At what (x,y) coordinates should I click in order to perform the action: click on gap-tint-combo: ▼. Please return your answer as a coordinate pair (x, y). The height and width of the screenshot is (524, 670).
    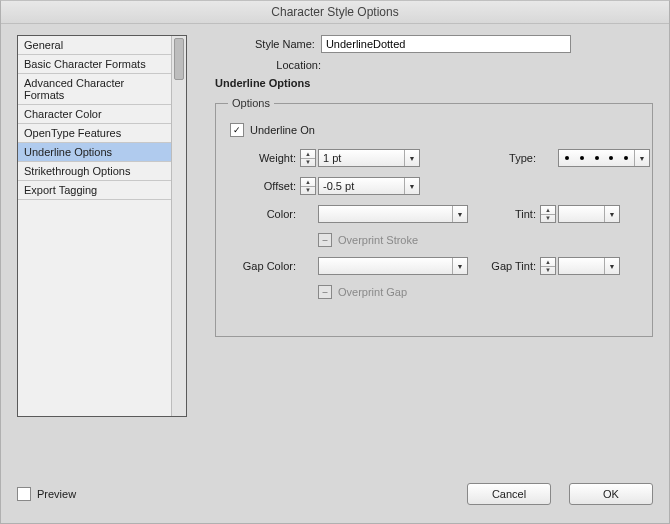
    Looking at the image, I should click on (589, 266).